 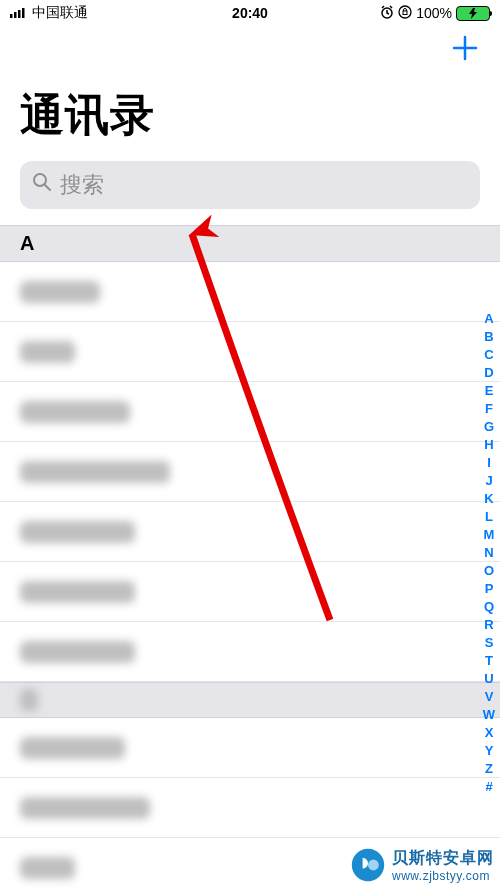 What do you see at coordinates (488, 444) in the screenshot?
I see `index-letter: H` at bounding box center [488, 444].